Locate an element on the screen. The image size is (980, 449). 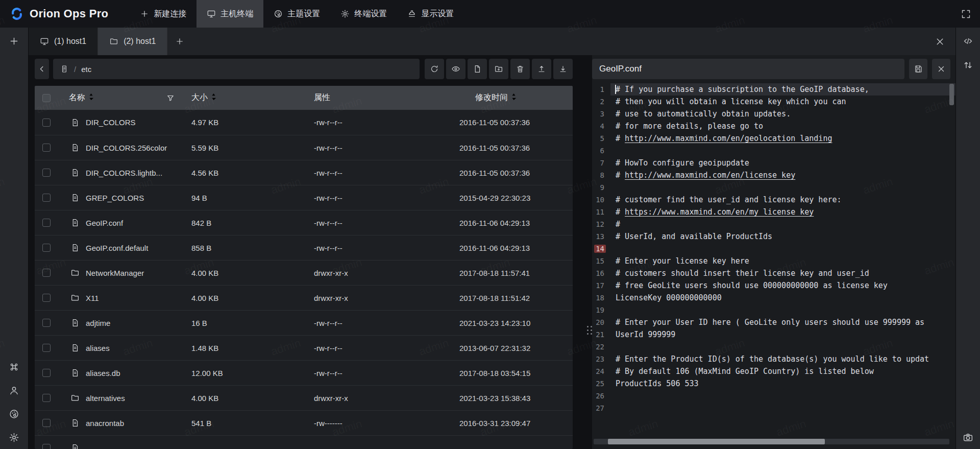
sort-size-icon is located at coordinates (213, 98).